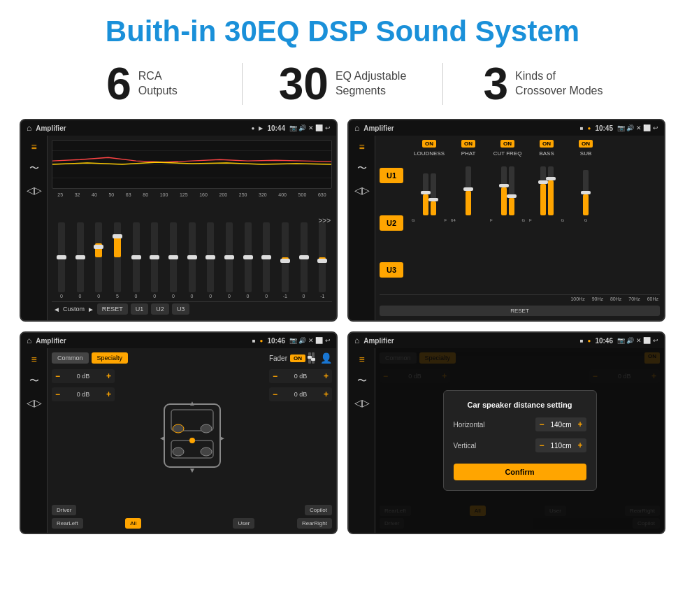  I want to click on horizontal-plus: +, so click(580, 424).